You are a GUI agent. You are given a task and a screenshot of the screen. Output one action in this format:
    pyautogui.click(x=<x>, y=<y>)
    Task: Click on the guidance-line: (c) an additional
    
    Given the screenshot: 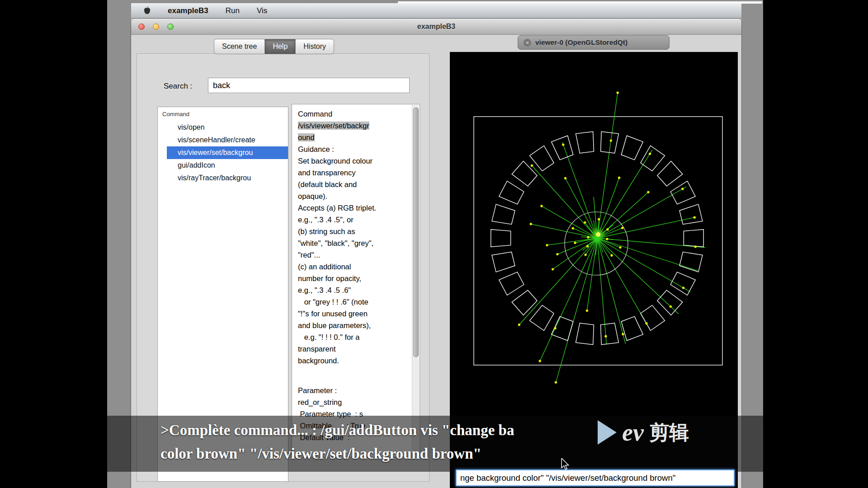 What is the action you would take?
    pyautogui.click(x=354, y=267)
    